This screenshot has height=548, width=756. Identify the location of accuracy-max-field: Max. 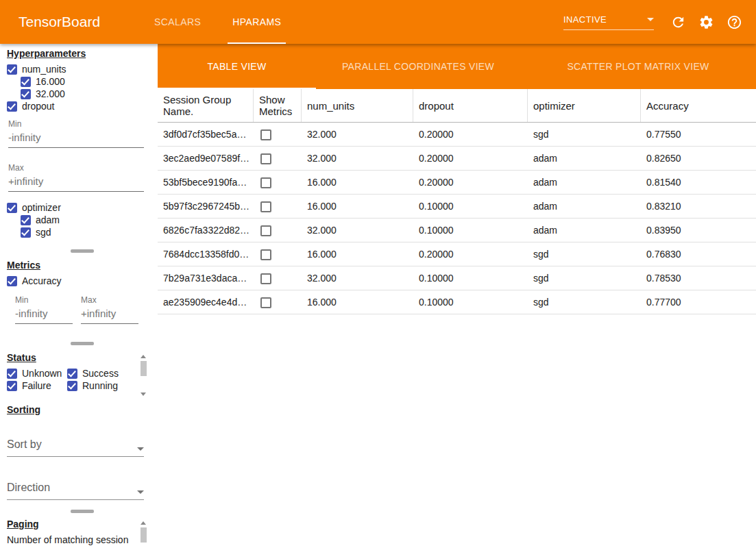
(110, 310).